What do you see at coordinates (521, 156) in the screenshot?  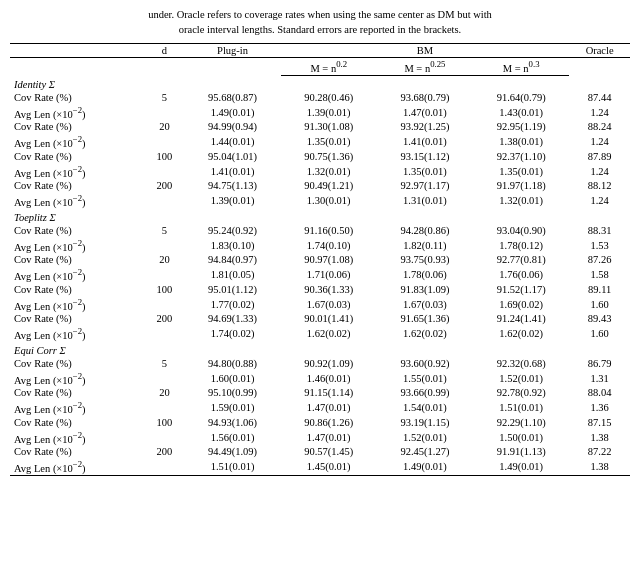 I see `row-m3: 92.37(1.10)` at bounding box center [521, 156].